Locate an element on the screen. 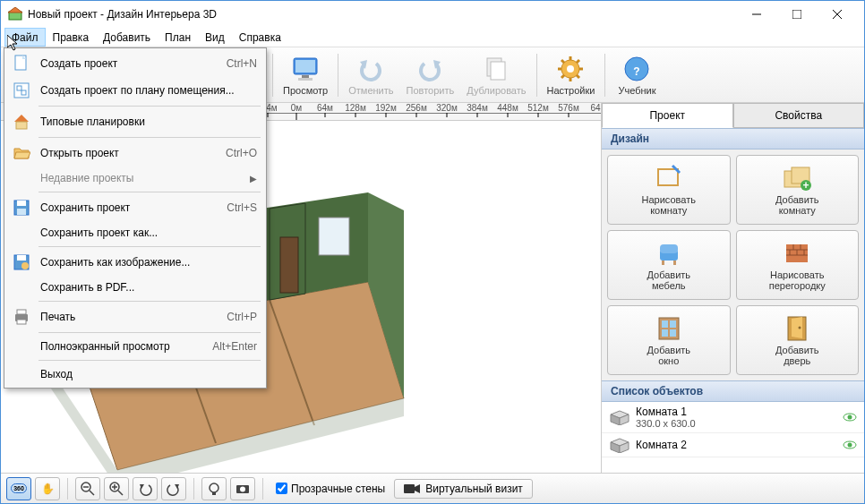  menu-help: Справка is located at coordinates (260, 38).